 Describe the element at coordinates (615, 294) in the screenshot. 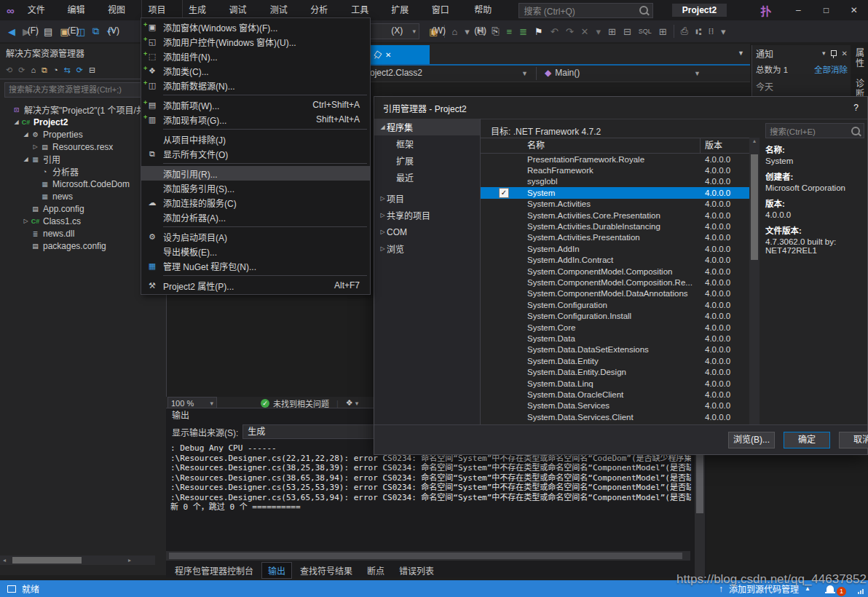

I see `assembly-row: System.ComponentModel.DataAnnotations4.0…` at that location.